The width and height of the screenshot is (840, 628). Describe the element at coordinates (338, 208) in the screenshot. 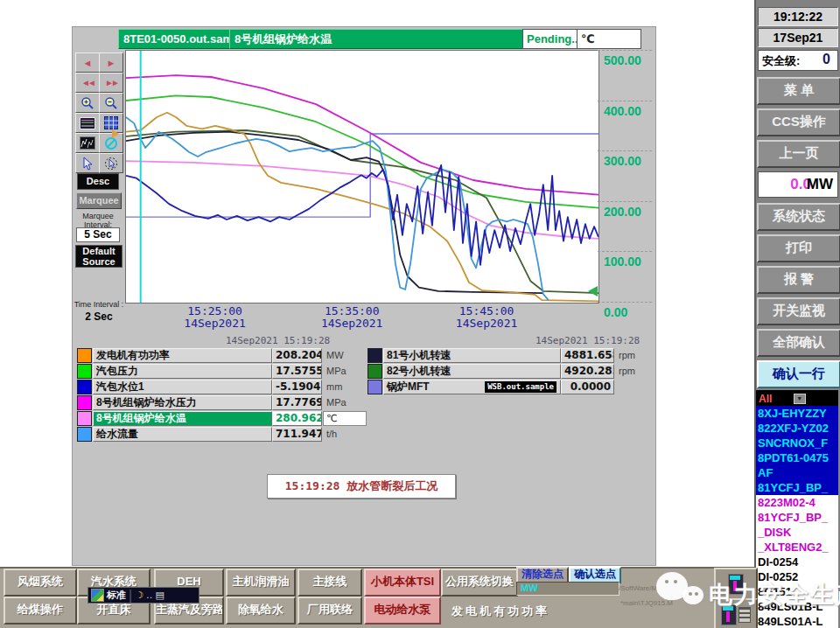

I see `series-给水流量` at that location.